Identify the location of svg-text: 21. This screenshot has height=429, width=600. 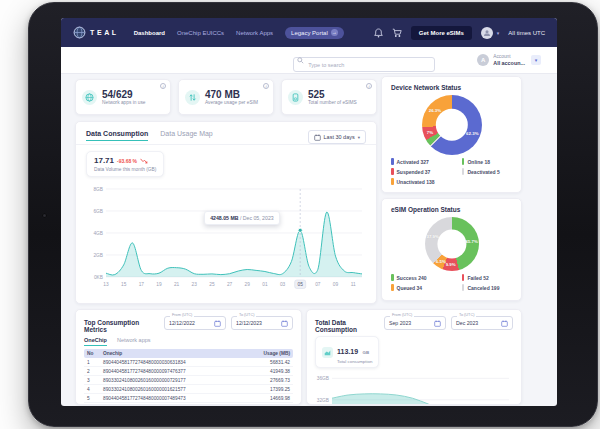
(177, 284).